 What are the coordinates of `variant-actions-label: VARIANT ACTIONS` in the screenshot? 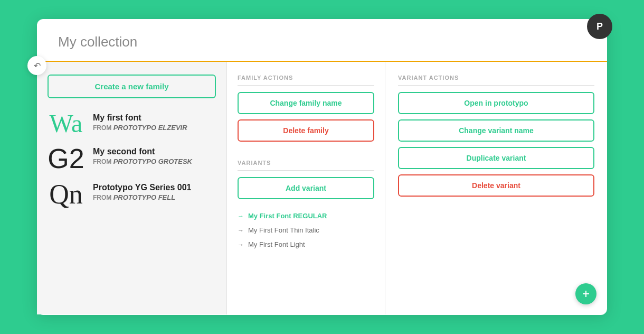 It's located at (496, 80).